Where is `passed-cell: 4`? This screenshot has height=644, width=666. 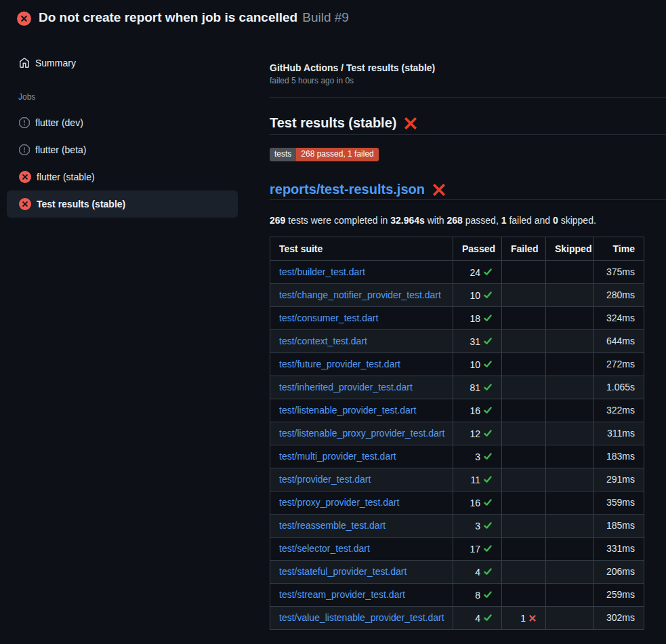
passed-cell: 4 is located at coordinates (478, 618).